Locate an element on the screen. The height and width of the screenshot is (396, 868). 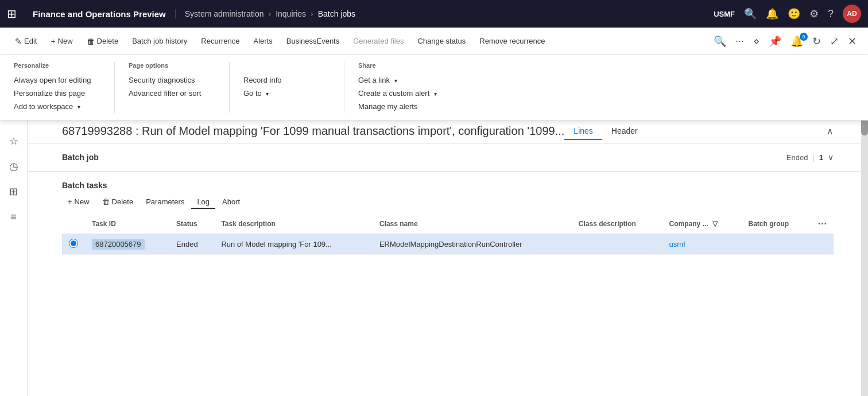
get-a-link-item: Get a link ▾ is located at coordinates (402, 80).